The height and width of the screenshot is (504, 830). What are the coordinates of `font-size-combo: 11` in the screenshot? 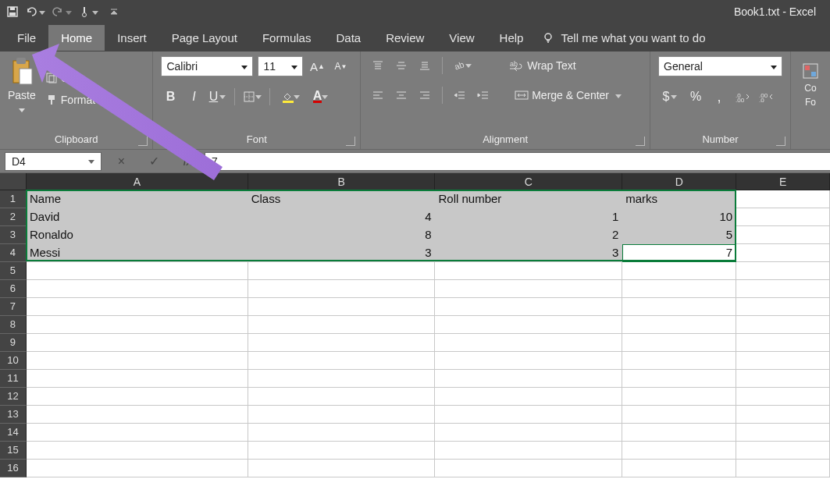 It's located at (280, 66).